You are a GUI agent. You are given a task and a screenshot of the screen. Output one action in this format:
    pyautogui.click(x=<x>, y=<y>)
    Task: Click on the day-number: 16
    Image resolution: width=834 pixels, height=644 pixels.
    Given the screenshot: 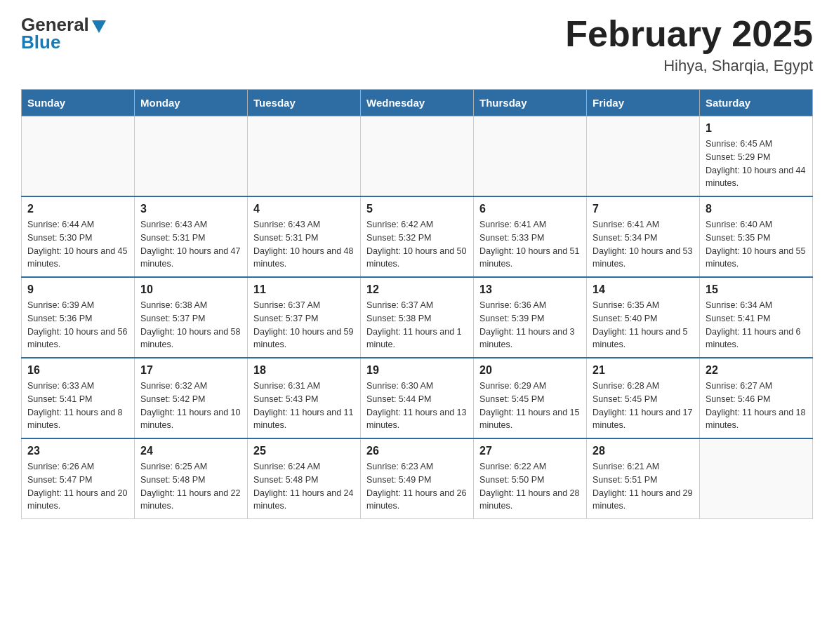 What is the action you would take?
    pyautogui.click(x=78, y=370)
    